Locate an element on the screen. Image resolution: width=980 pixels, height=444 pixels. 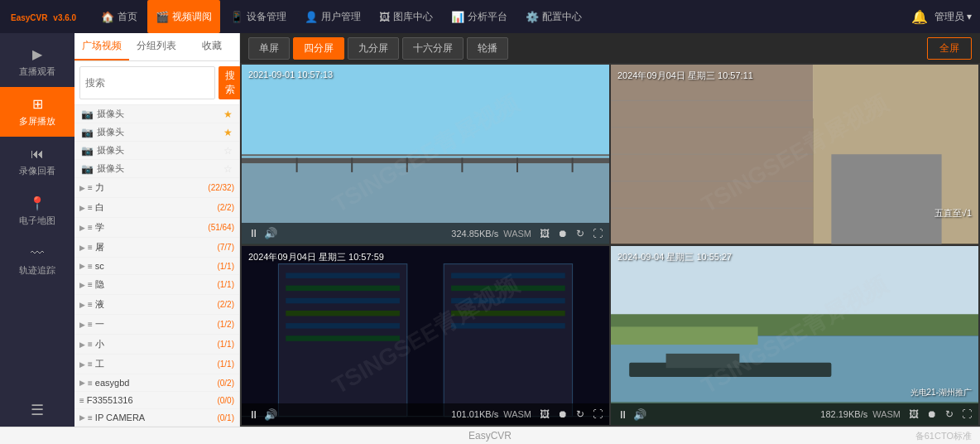
nav-analysis: 📊 分析平台 is located at coordinates (479, 17).